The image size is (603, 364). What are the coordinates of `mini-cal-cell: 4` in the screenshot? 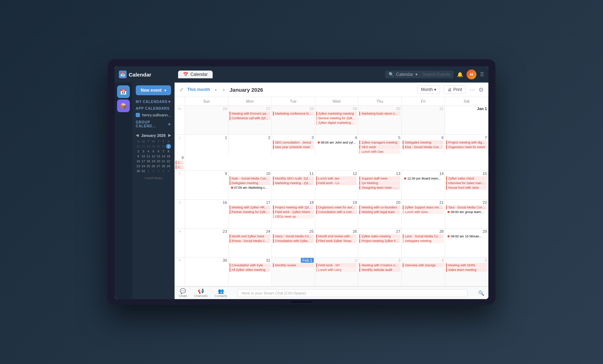 It's located at (148, 151).